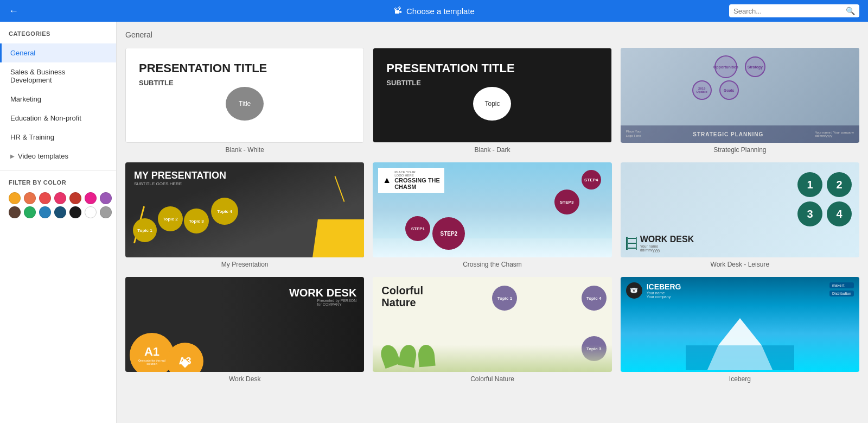  Describe the element at coordinates (493, 35) in the screenshot. I see `content-section-title: General` at that location.